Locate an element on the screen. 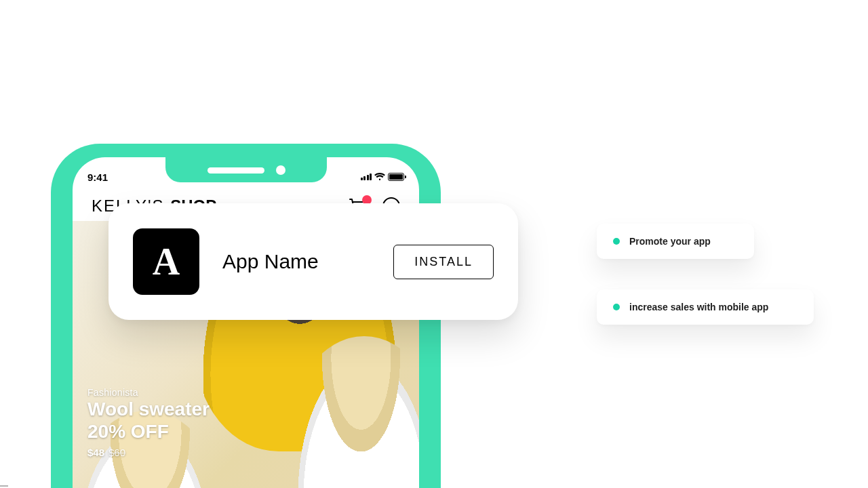  edge-mark is located at coordinates (4, 486).